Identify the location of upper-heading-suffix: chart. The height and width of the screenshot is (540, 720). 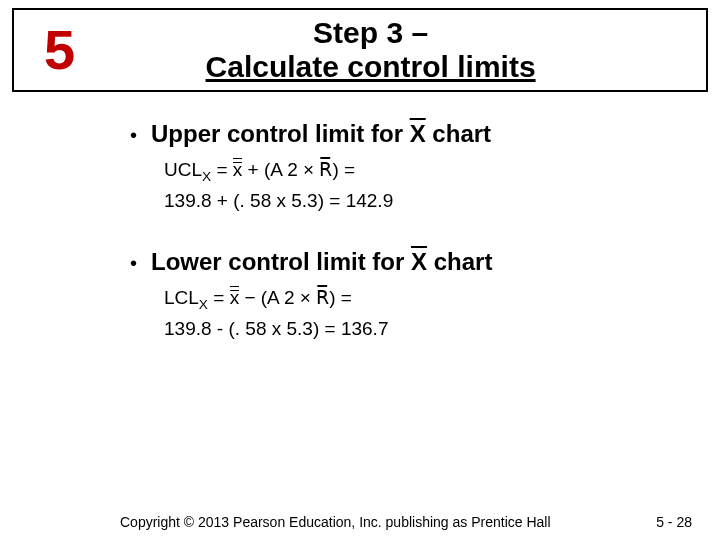
(458, 134).